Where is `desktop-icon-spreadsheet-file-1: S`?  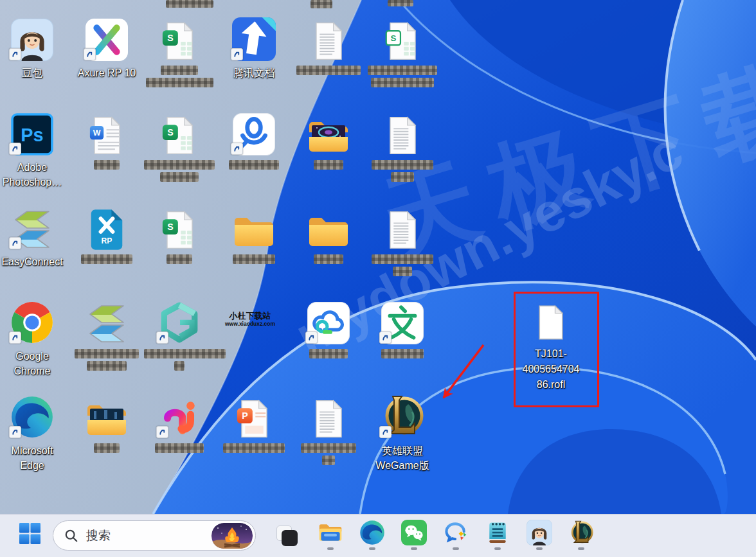
desktop-icon-spreadsheet-file-1: S is located at coordinates (179, 53).